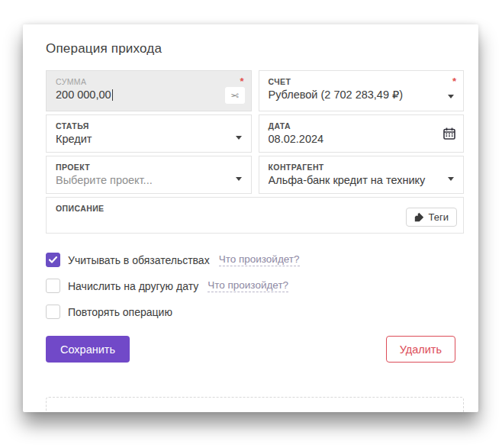 This screenshot has height=448, width=502. I want to click on date-value: 08.02.2024, so click(362, 139).